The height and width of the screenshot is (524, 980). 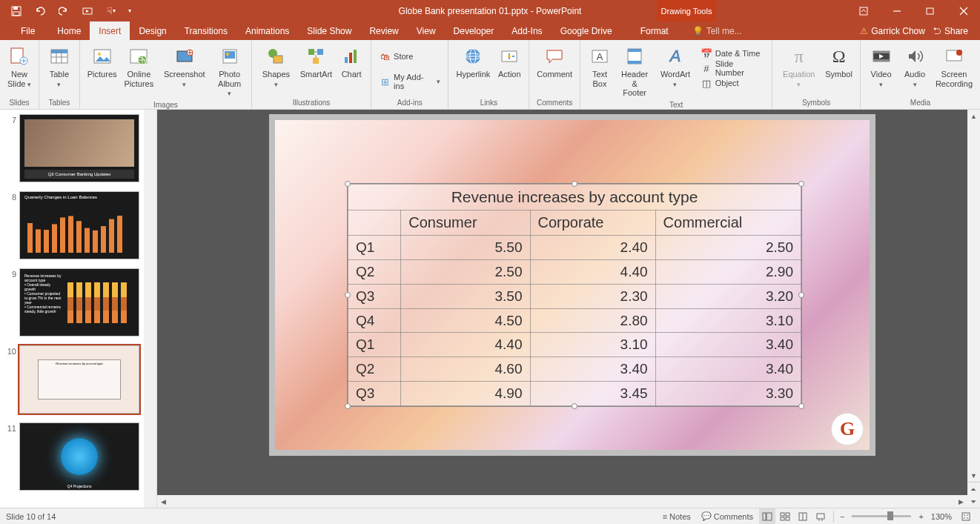 I want to click on smartart-button: SmartArt, so click(x=316, y=62).